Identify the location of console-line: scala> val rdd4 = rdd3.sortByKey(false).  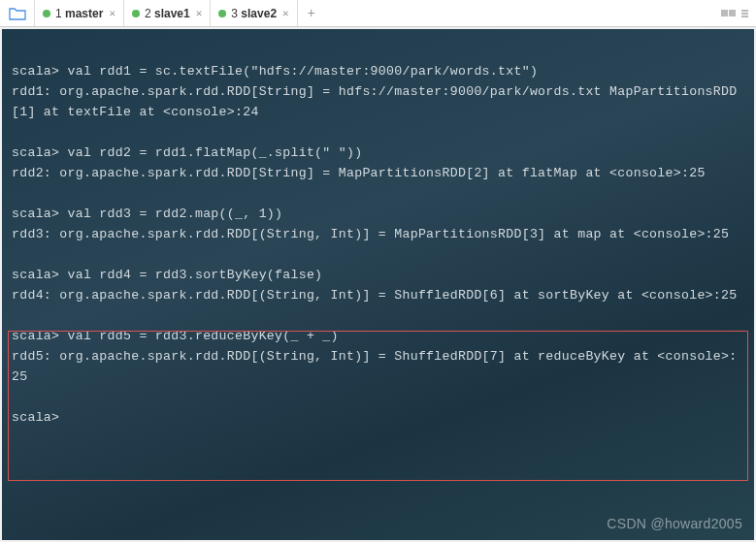
(378, 275).